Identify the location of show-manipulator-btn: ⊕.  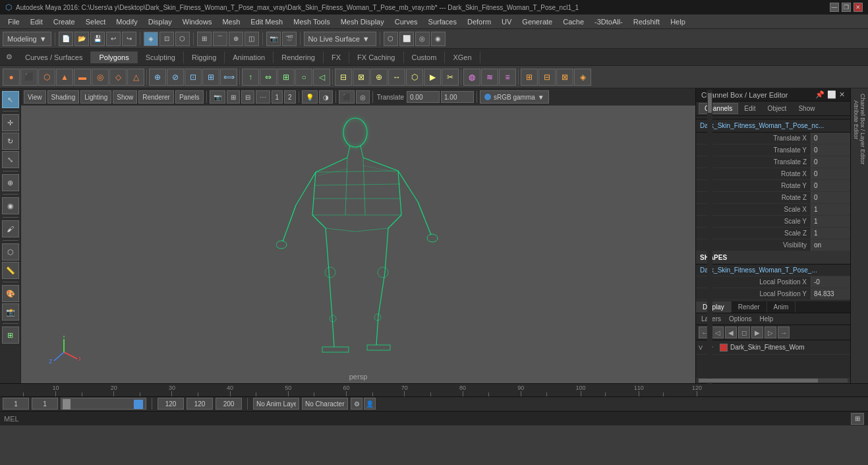
(11, 183).